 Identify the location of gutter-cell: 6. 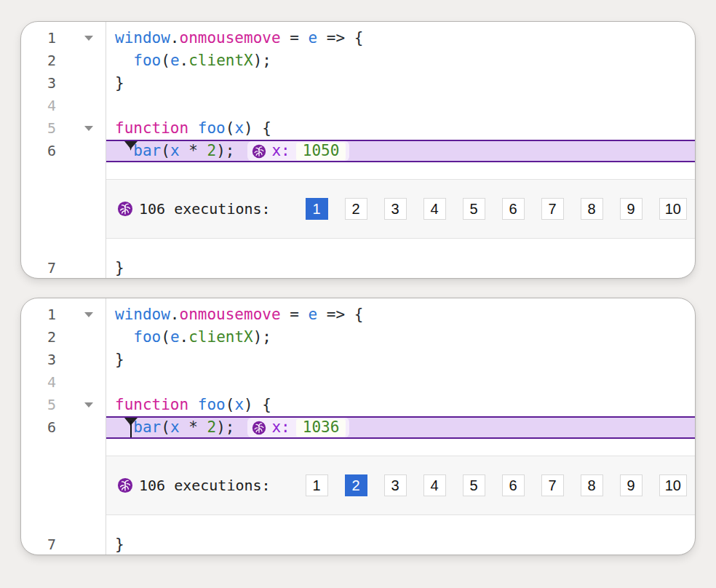
(64, 151).